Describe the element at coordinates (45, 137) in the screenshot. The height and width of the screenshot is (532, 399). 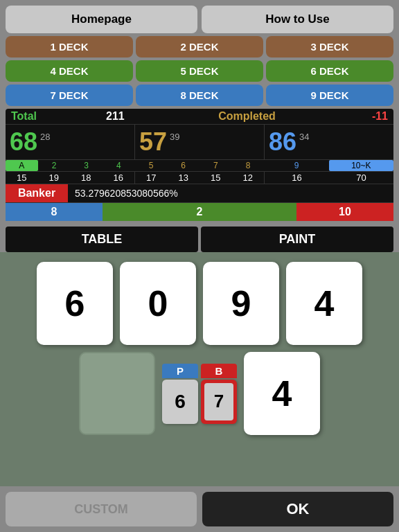
I see `green-sub-number: 28` at that location.